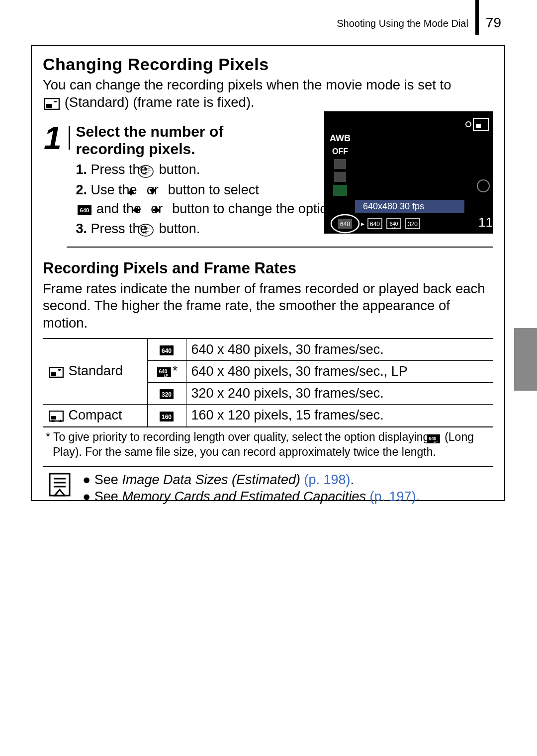  Describe the element at coordinates (180, 229) in the screenshot. I see `step-item-3-after: button.` at that location.